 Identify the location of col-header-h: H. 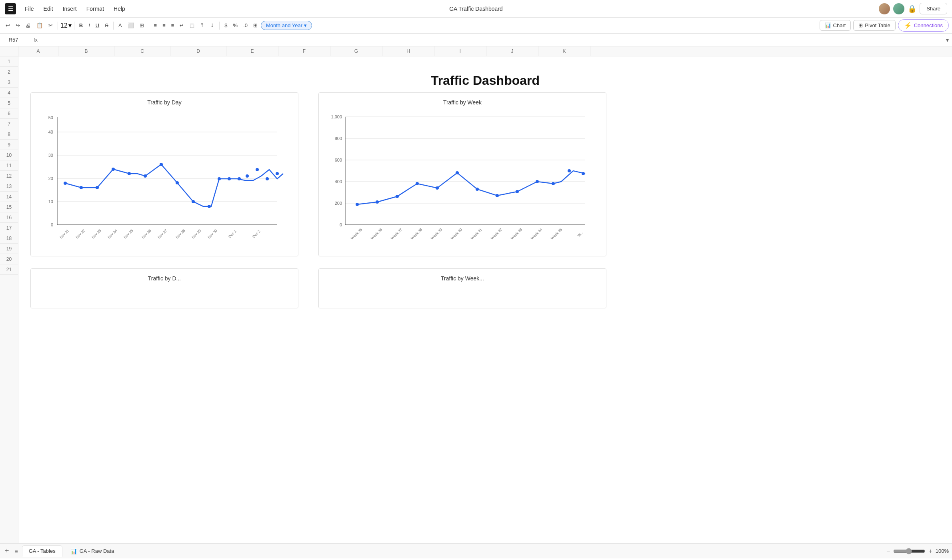
(408, 51).